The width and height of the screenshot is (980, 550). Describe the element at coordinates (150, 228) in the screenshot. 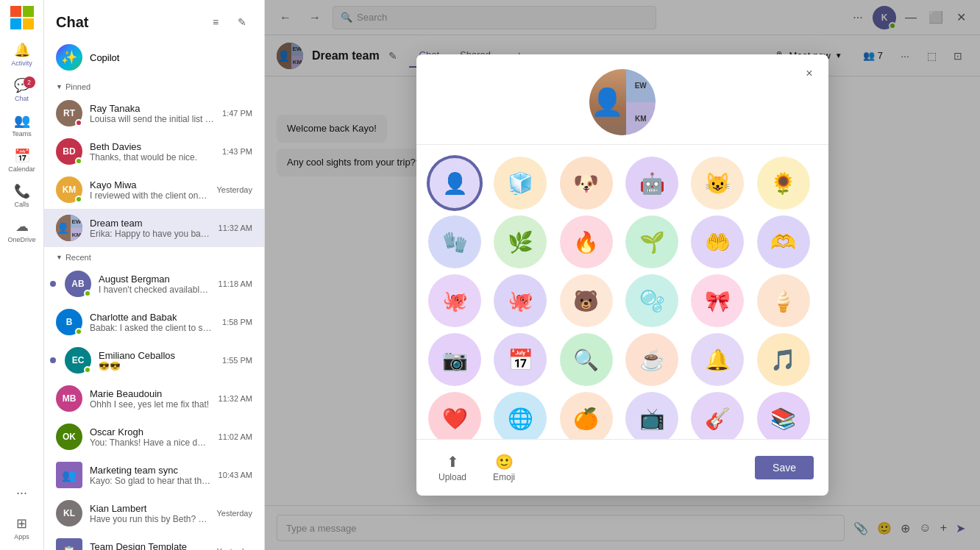

I see `info-dream-team: Dream team Erika: Happy to have you back…` at that location.